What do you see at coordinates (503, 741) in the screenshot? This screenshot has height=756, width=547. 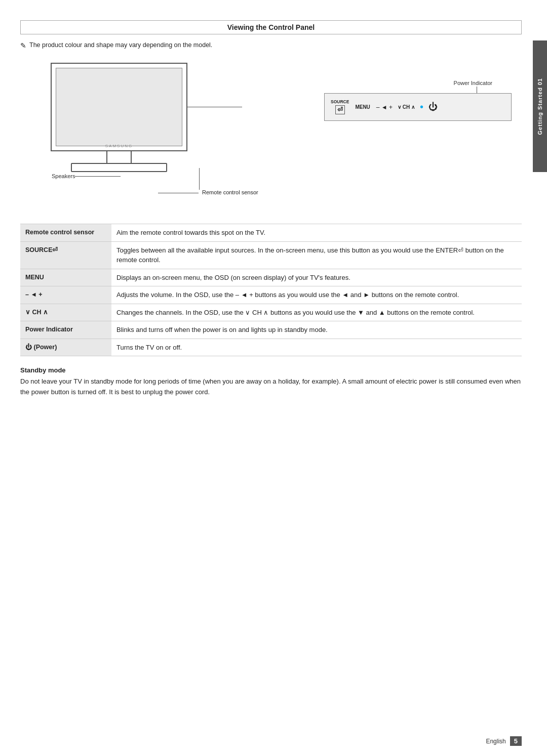 I see `page-footer: English 5` at bounding box center [503, 741].